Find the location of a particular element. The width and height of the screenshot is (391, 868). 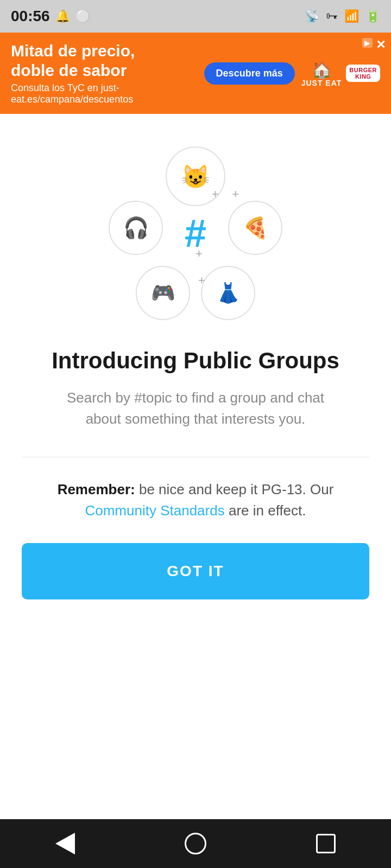

back-icon is located at coordinates (65, 844).